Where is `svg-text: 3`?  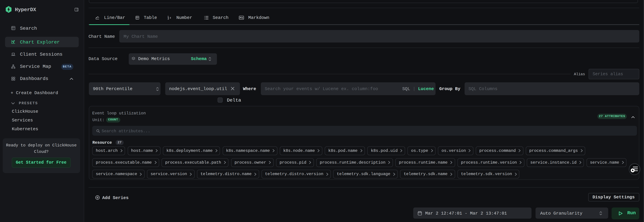 svg-text: 3 is located at coordinates (170, 18).